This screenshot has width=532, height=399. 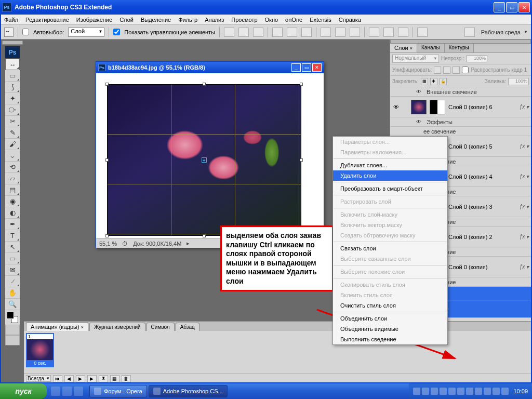 What do you see at coordinates (390, 215) in the screenshot?
I see `ctx-enable-layer-mask: Включить слой-маску` at bounding box center [390, 215].